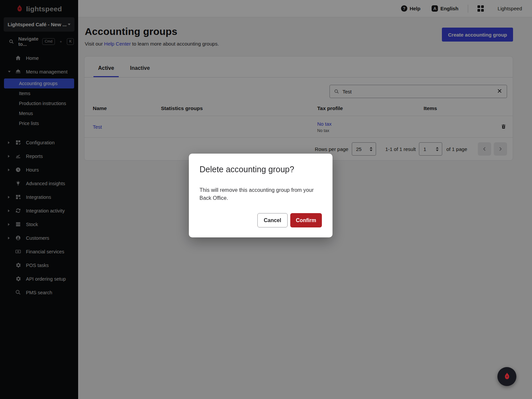  What do you see at coordinates (306, 220) in the screenshot?
I see `confirm-button: Confirm` at bounding box center [306, 220].